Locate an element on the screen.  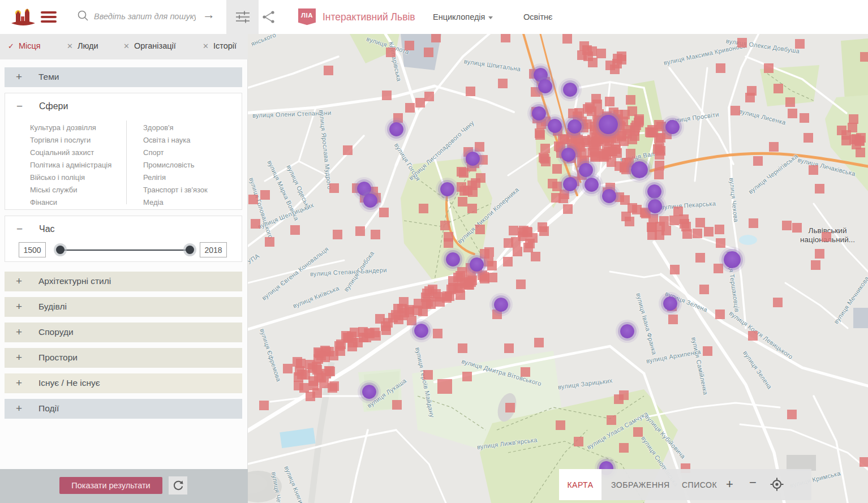
sphere-filter-item: Політика і адміністрація is located at coordinates (78, 165).